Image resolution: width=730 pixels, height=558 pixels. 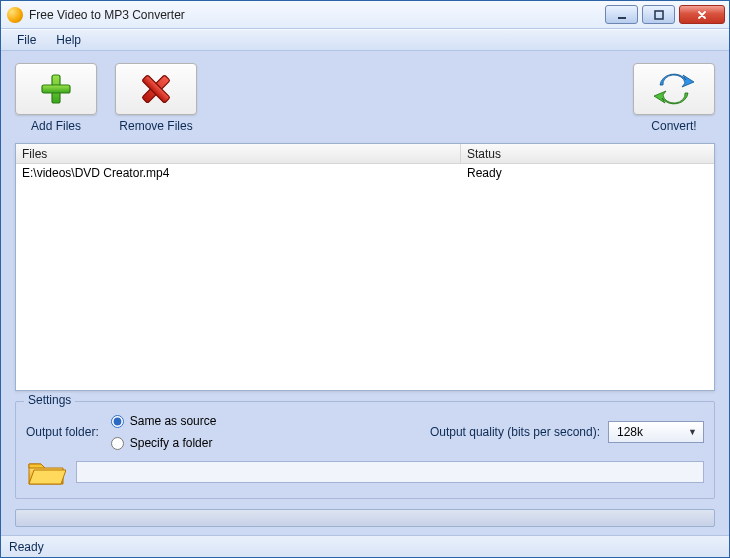 I want to click on remove-files-button, so click(x=156, y=89).